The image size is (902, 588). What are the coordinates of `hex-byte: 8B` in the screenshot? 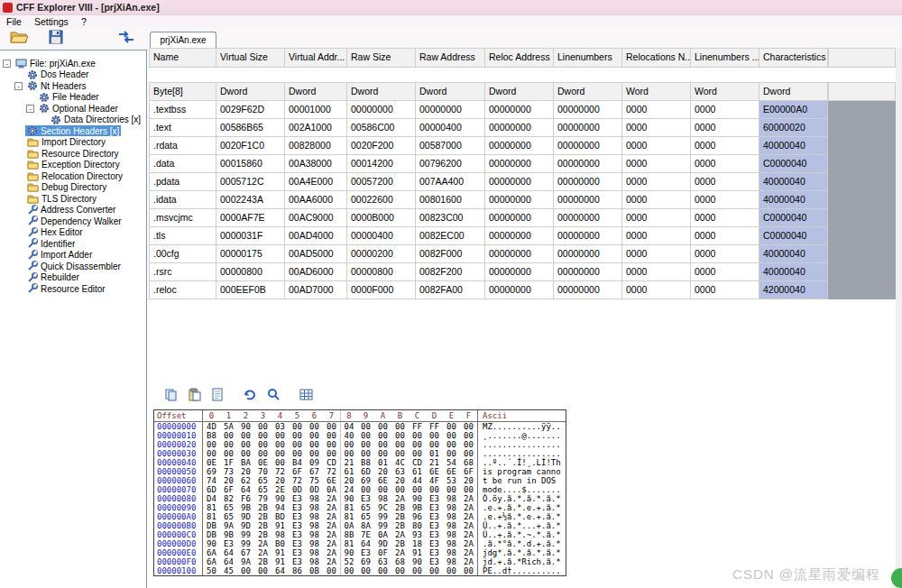 It's located at (348, 535).